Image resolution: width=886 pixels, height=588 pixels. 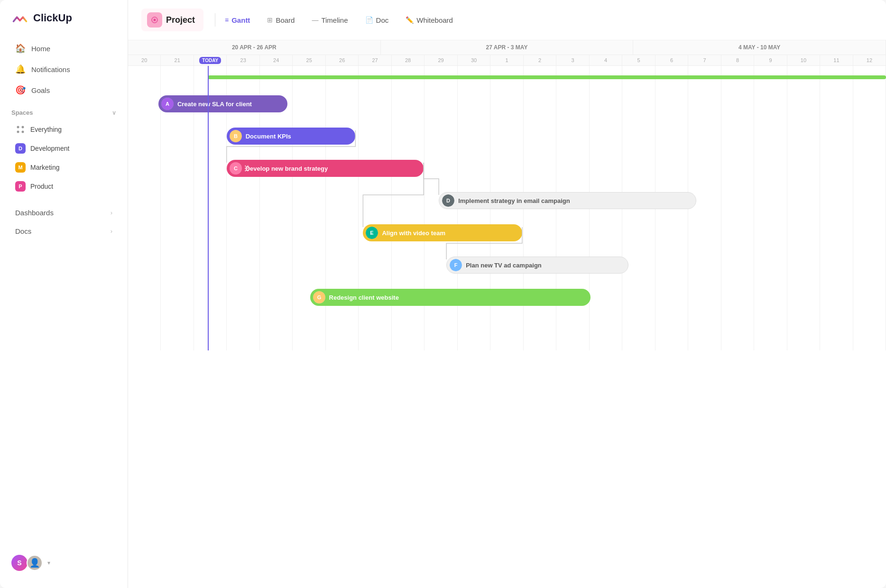 What do you see at coordinates (45, 167) in the screenshot?
I see `marketing-label: Marketing` at bounding box center [45, 167].